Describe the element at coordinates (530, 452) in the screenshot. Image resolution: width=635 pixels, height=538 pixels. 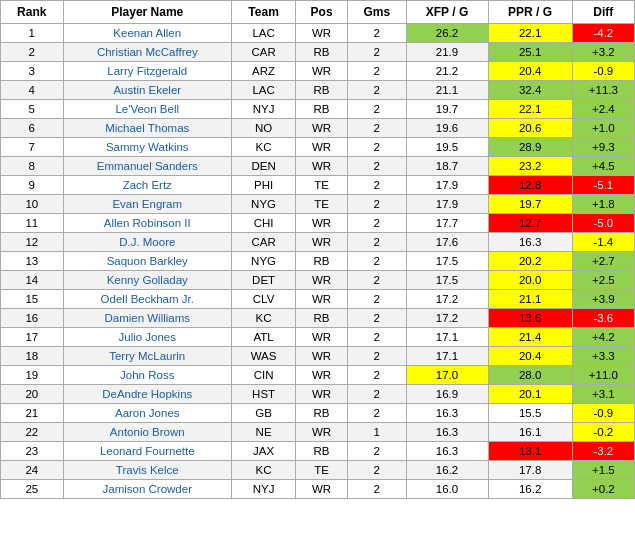
I see `cell-ppr: 13.1` at that location.